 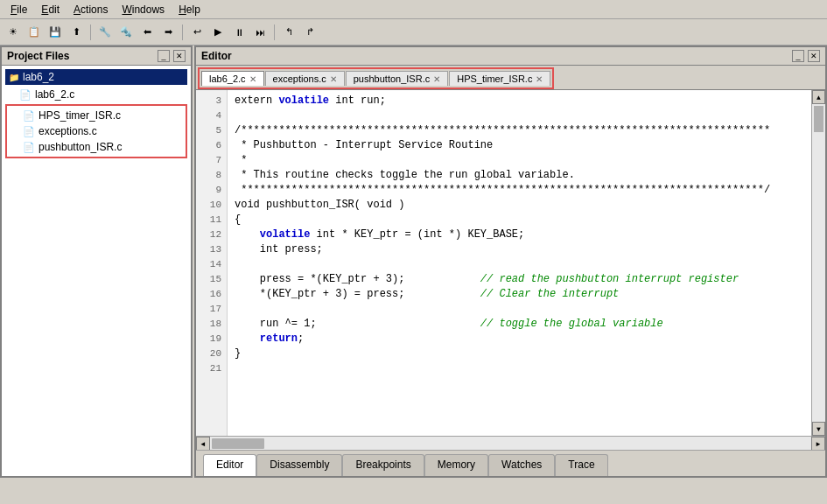 I want to click on tree-item-exceptions: 📄 exceptions.c, so click(x=96, y=131).